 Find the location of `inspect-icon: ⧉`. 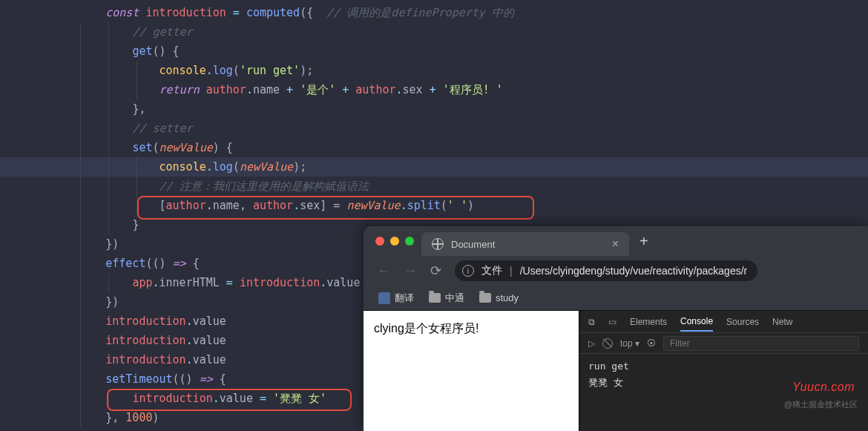

inspect-icon: ⧉ is located at coordinates (592, 322).